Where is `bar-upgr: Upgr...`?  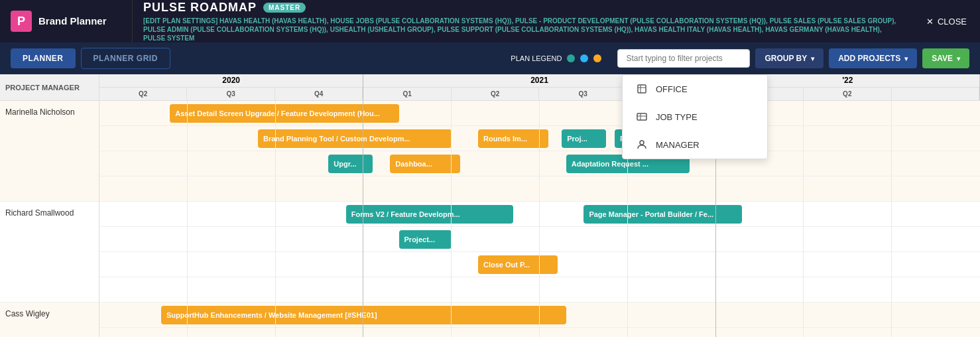 bar-upgr: Upgr... is located at coordinates (350, 164).